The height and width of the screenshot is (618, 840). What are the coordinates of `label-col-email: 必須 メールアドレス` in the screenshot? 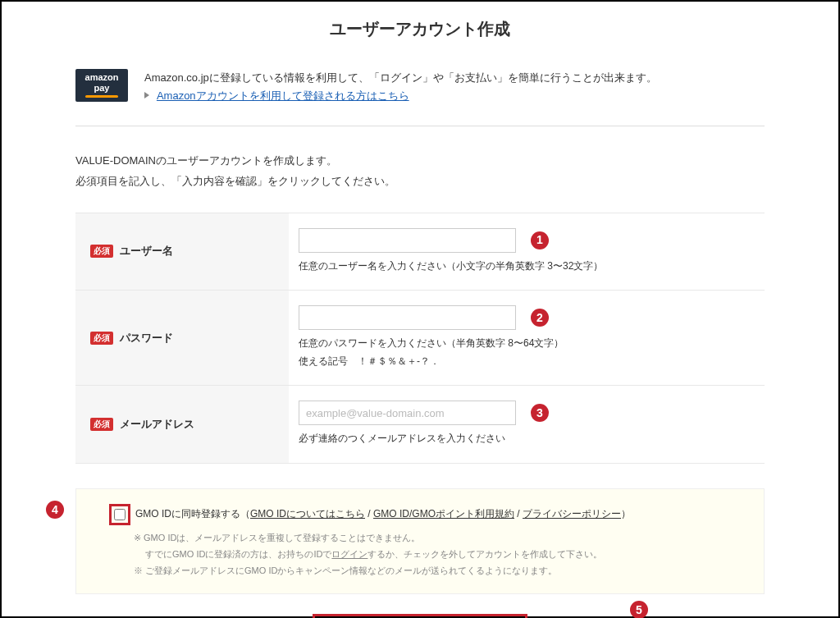 It's located at (182, 424).